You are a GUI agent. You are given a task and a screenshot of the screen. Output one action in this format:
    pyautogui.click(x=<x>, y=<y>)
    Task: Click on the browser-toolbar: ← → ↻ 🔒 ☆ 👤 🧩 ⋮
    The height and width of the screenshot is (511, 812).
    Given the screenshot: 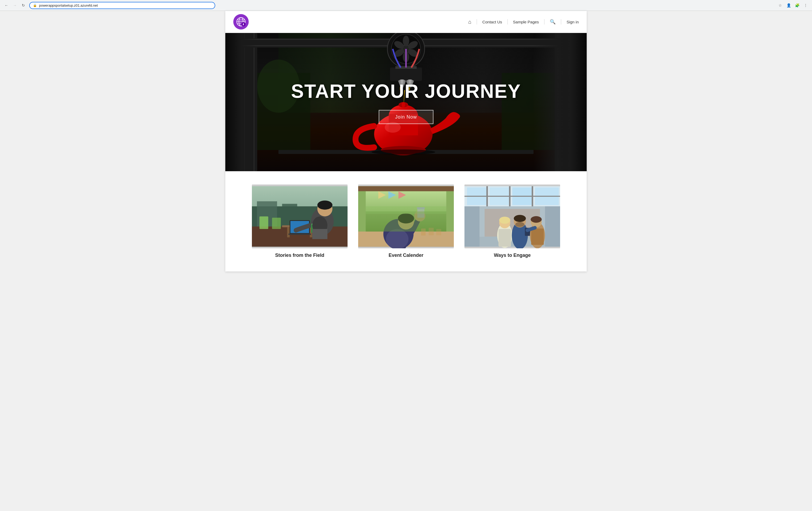 What is the action you would take?
    pyautogui.click(x=406, y=5)
    